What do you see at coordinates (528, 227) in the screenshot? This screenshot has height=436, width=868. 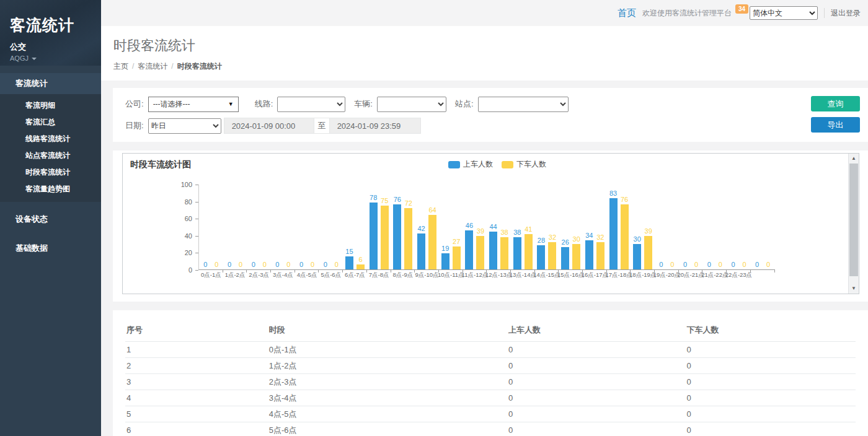 I see `bar-wrap: 41` at bounding box center [528, 227].